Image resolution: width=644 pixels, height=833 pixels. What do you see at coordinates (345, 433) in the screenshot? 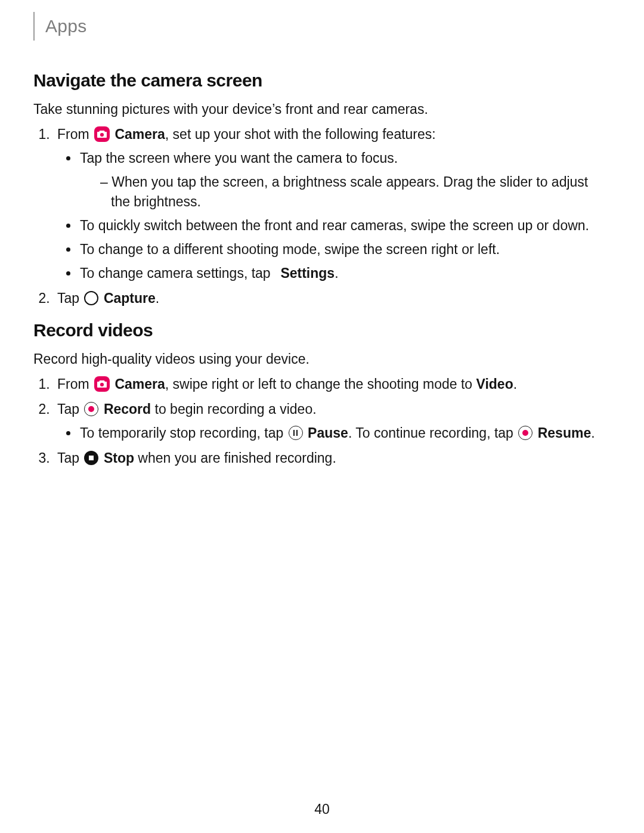
I see `bullet-item: To temporarily stop recording, tap Pause…` at bounding box center [345, 433].